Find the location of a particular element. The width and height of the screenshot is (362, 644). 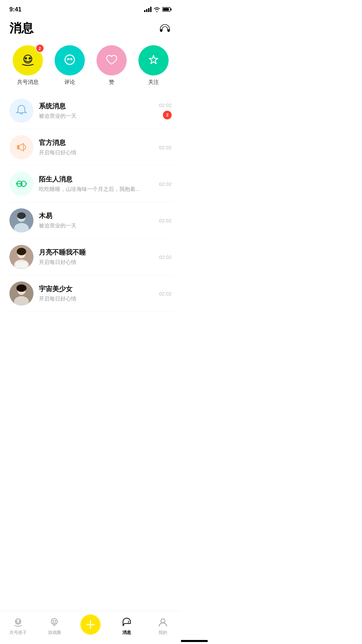

wifi-icon is located at coordinates (157, 9).